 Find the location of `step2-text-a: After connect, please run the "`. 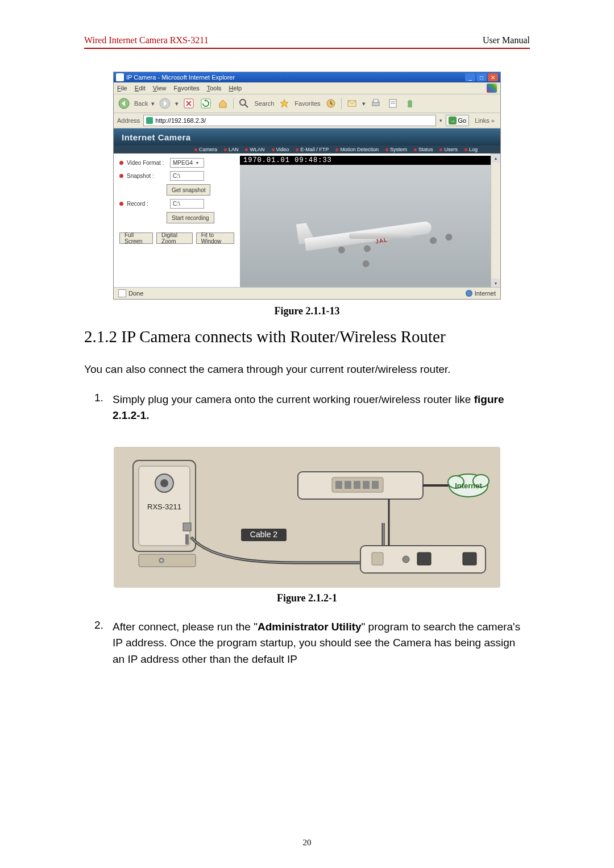

step2-text-a: After connect, please run the " is located at coordinates (185, 626).